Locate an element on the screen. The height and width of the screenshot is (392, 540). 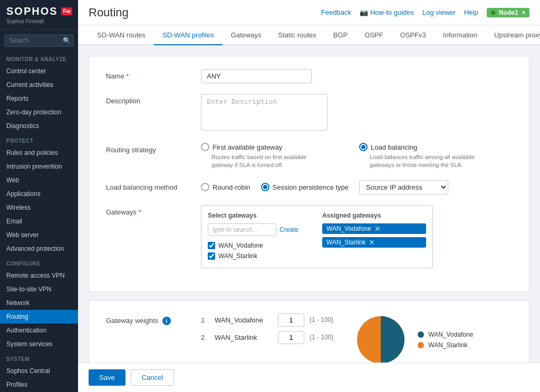
name-control is located at coordinates (356, 76).